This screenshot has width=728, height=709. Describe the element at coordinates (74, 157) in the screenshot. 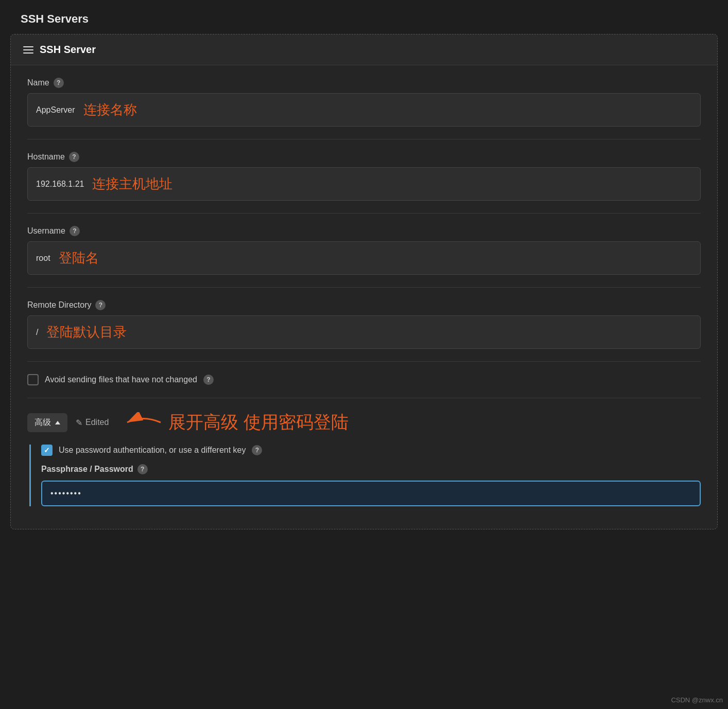

I see `hostname-help-icon: ?` at that location.